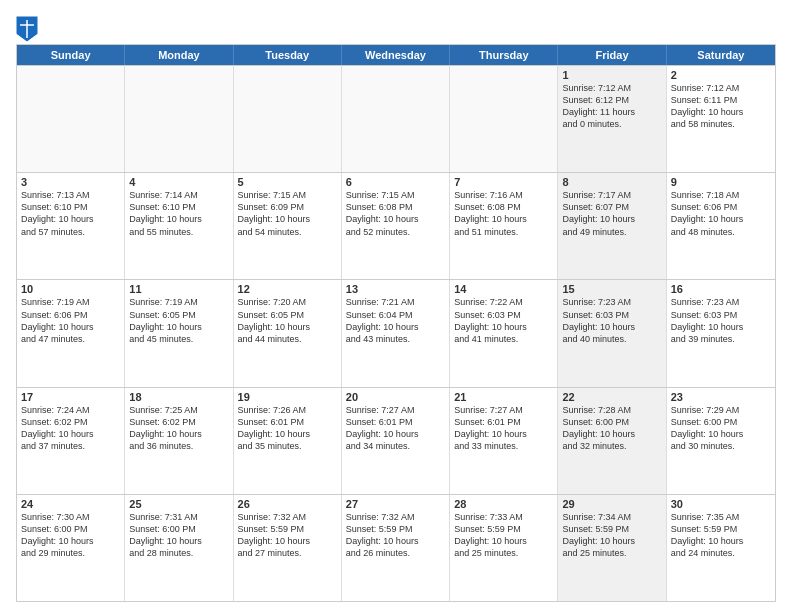 The width and height of the screenshot is (792, 612). I want to click on calendar-cell: 30Sunrise: 7:35 AM Sunset: 5:59 PM Dayli…, so click(721, 548).